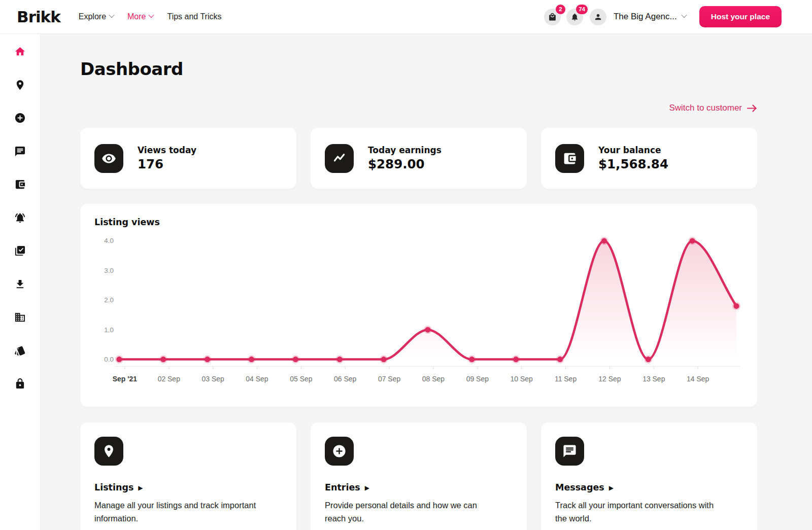 This screenshot has height=530, width=812. Describe the element at coordinates (20, 317) in the screenshot. I see `sidebar-item-company` at that location.